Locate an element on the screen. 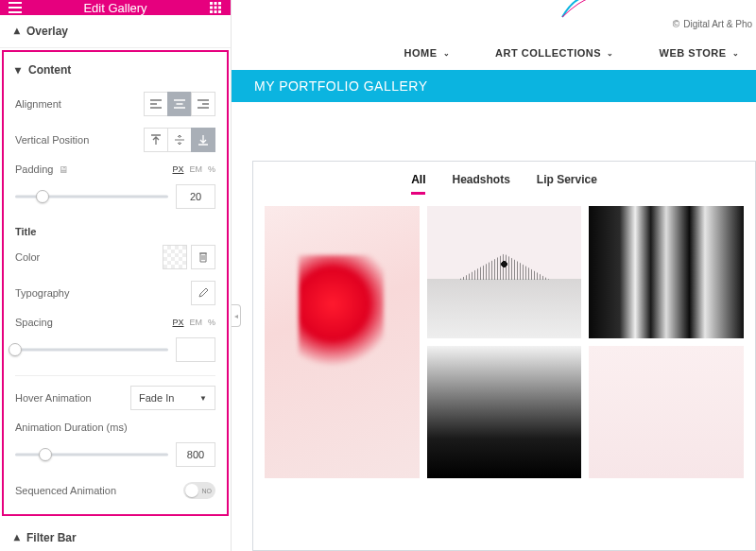 This screenshot has height=551, width=756. sequenced-label: Sequenced Animation is located at coordinates (66, 491).